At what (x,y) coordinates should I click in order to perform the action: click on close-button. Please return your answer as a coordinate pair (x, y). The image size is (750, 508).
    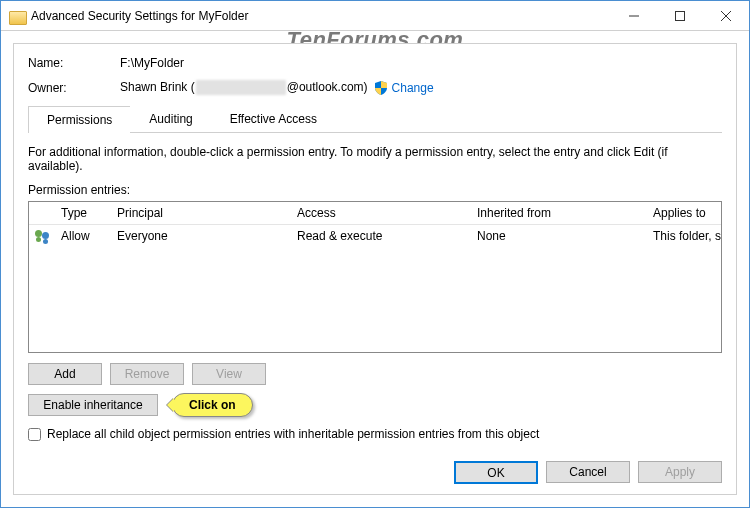
    Looking at the image, I should click on (726, 16).